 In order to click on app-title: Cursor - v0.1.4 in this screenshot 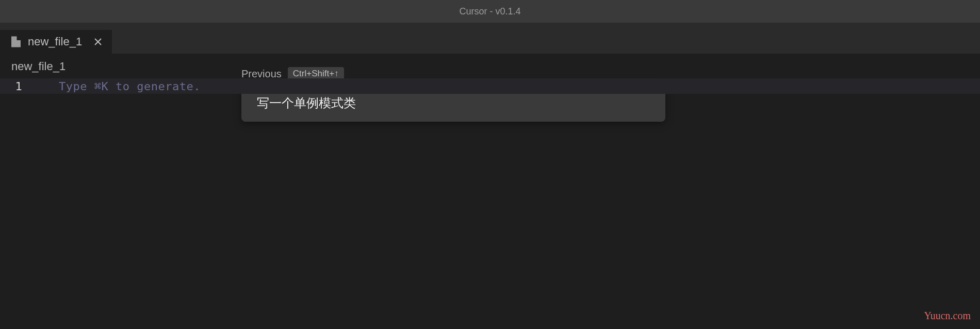, I will do `click(490, 11)`.